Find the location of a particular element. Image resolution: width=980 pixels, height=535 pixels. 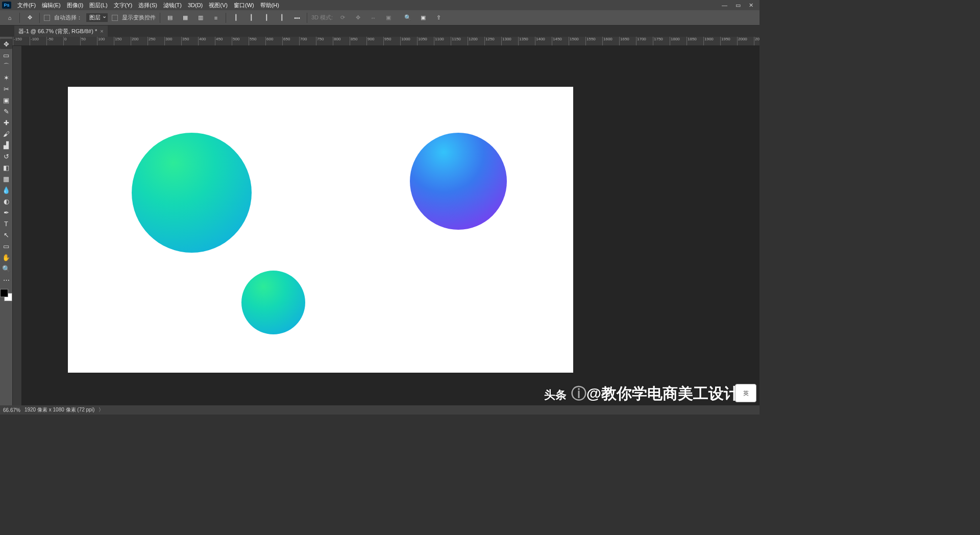

search-icon: 🔍 is located at coordinates (408, 18).